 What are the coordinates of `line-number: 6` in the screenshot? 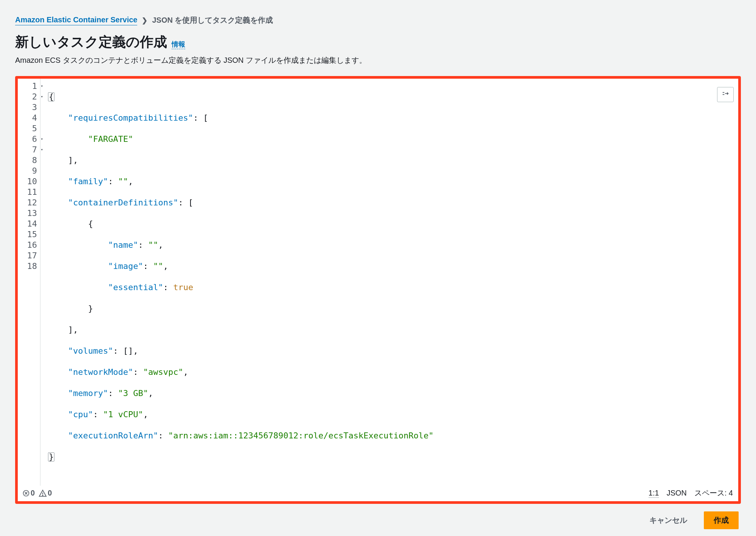 It's located at (28, 139).